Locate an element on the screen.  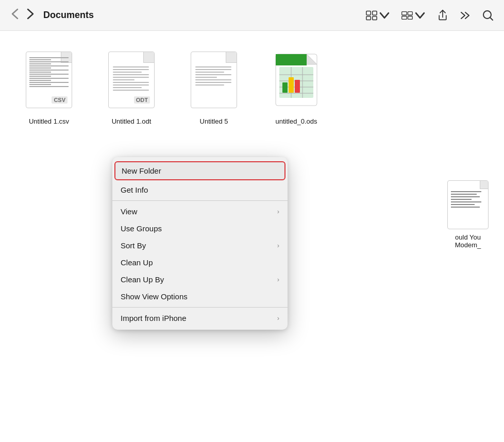
menu-item-get-info: Get Info is located at coordinates (200, 190).